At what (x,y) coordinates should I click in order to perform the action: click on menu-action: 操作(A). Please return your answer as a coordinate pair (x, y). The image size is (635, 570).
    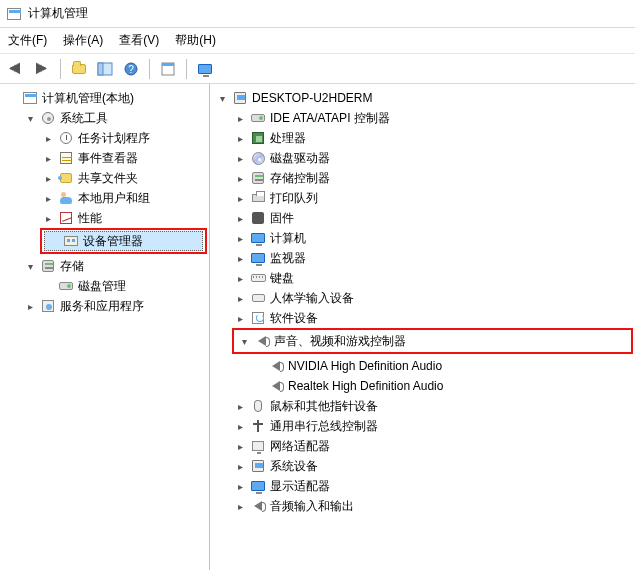
    Looking at the image, I should click on (83, 40).